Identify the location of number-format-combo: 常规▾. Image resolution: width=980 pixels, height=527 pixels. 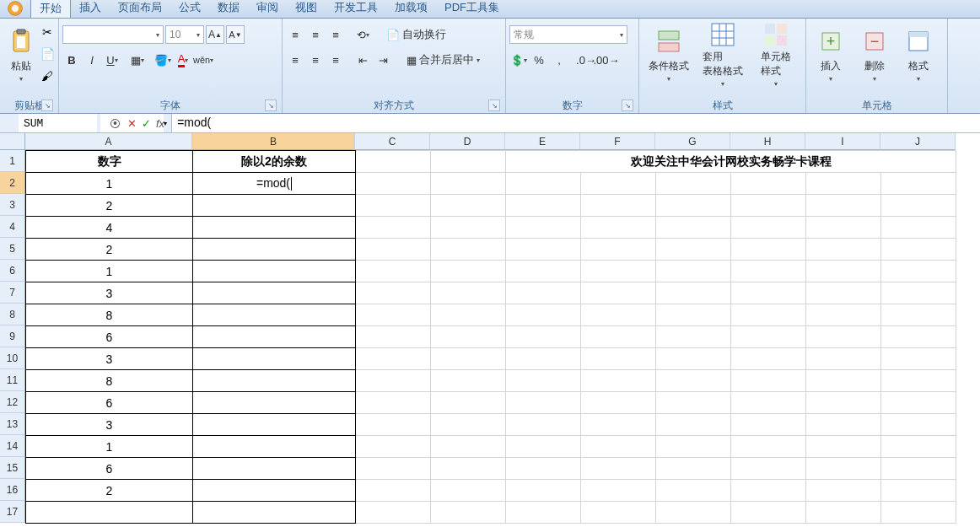
(568, 35).